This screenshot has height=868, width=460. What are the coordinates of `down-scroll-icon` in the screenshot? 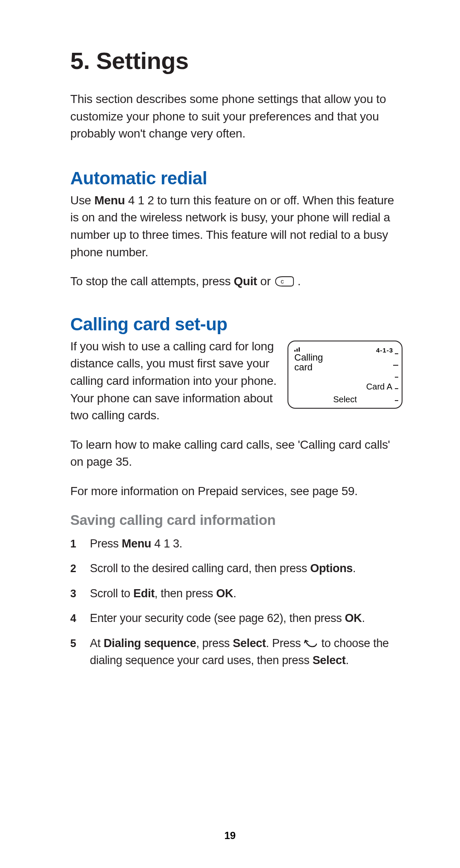 It's located at (311, 641).